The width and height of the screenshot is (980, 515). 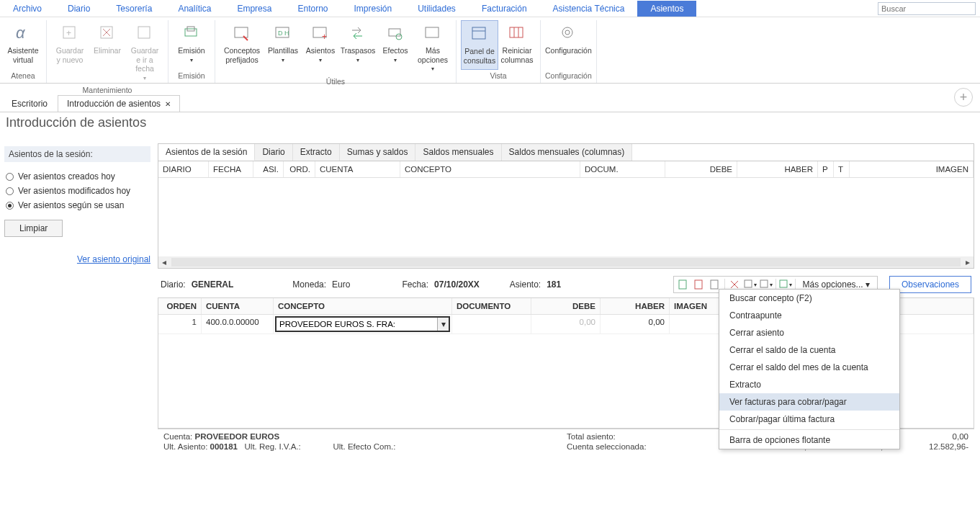 What do you see at coordinates (378, 153) in the screenshot?
I see `subtab-sumas-saldos: Sumas y saldos` at bounding box center [378, 153].